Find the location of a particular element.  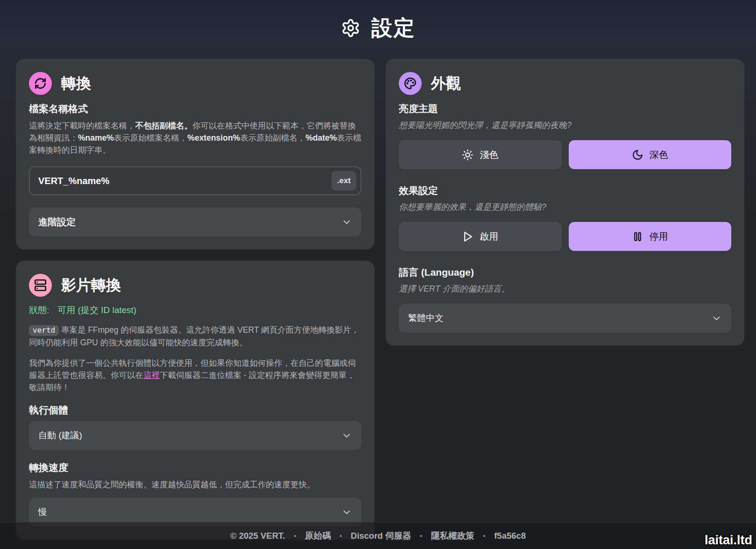

theme-button-group: 淺色 深色 is located at coordinates (565, 155).